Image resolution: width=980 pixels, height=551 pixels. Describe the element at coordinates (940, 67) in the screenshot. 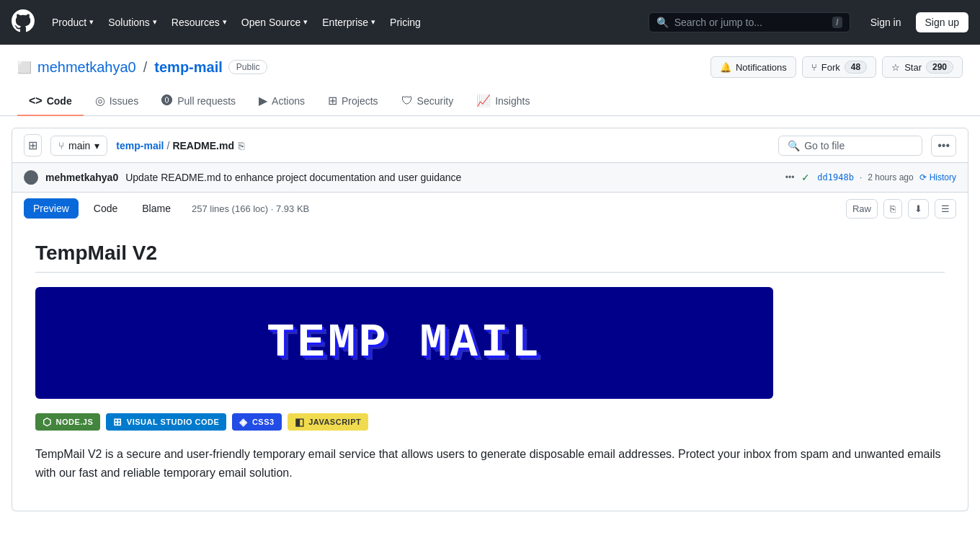

I see `star-count: 290` at that location.